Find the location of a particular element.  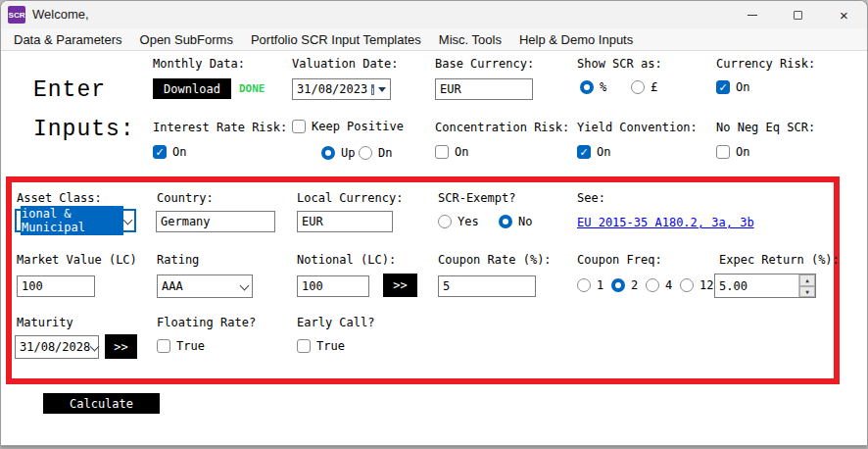

asset-class-value: ional & Municipal is located at coordinates (72, 221).